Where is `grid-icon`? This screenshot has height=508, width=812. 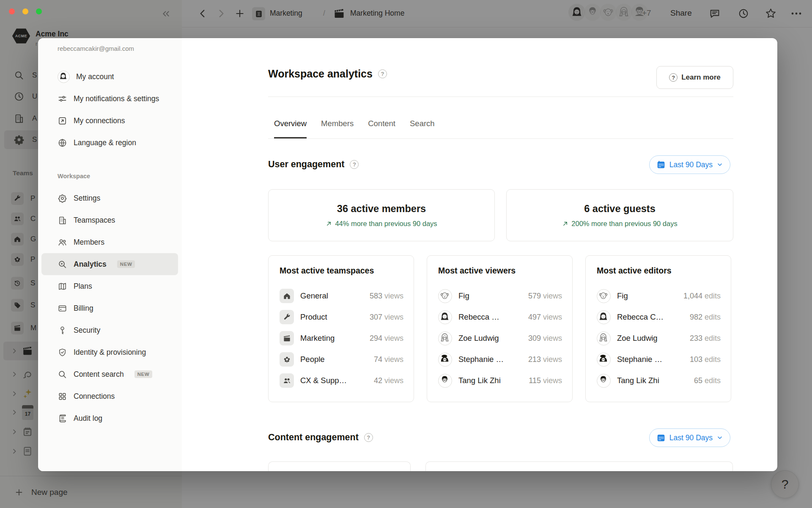 grid-icon is located at coordinates (63, 396).